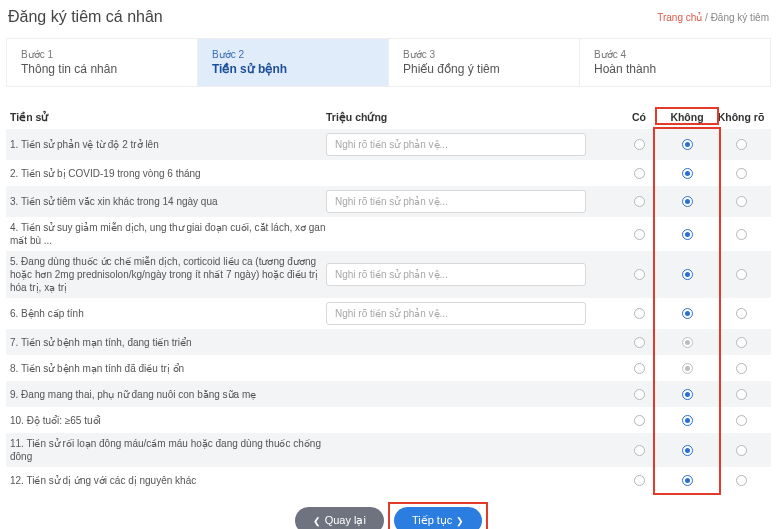  Describe the element at coordinates (388, 117) in the screenshot. I see `table-header: Tiền sử Triệu chứng Có Không Không rõ` at that location.